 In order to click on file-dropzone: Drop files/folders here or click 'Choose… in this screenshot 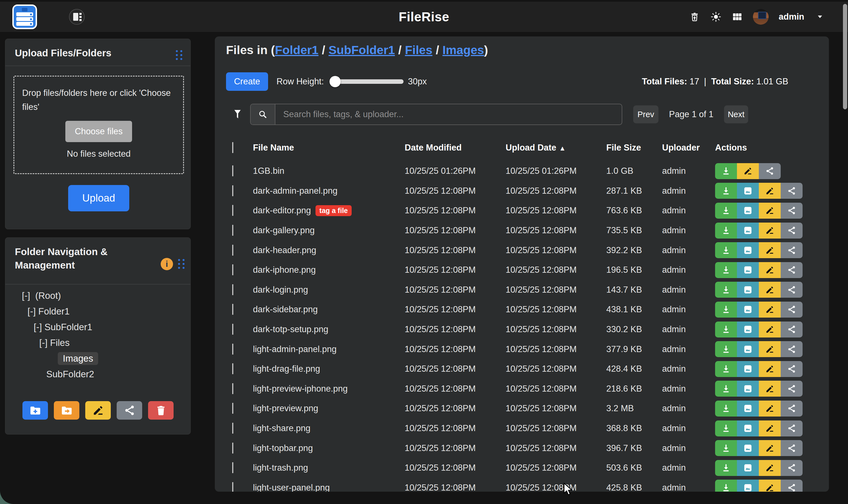, I will do `click(99, 125)`.